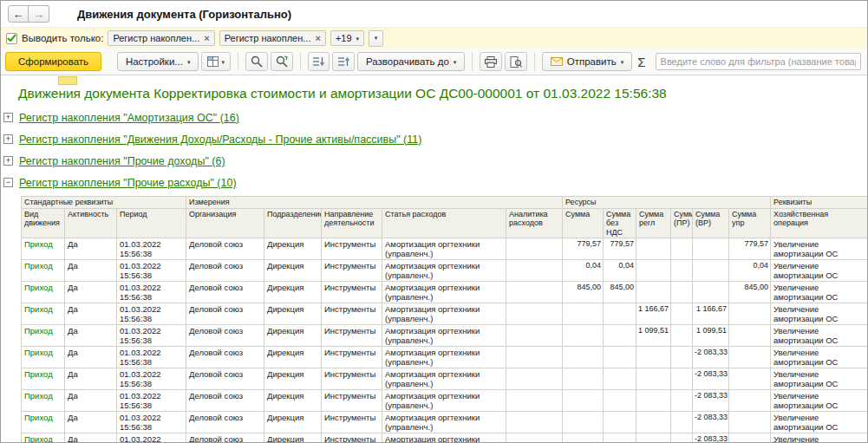 The image size is (868, 443). Describe the element at coordinates (300, 62) in the screenshot. I see `toolbar-separator` at that location.